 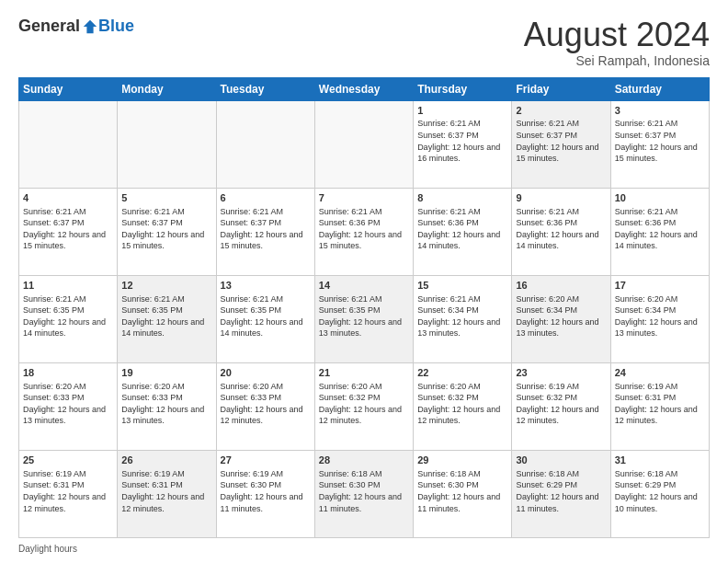 What do you see at coordinates (364, 199) in the screenshot?
I see `day-number: 7` at bounding box center [364, 199].